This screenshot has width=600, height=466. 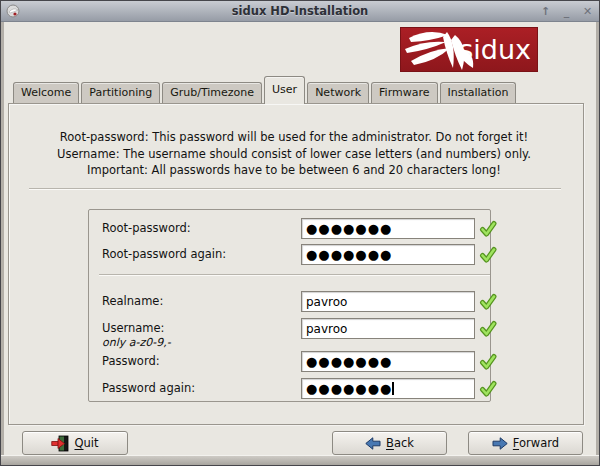 I want to click on sidux-logo: sidux, so click(x=469, y=50).